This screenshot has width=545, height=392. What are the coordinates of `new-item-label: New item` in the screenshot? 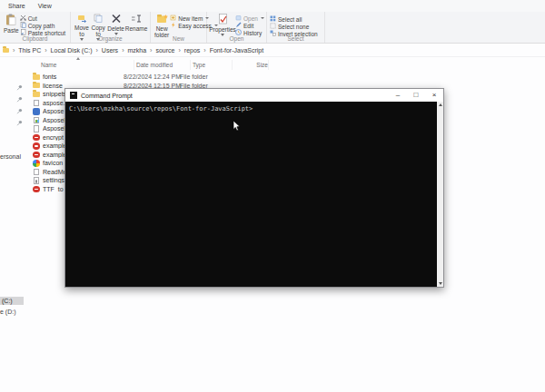 It's located at (191, 18).